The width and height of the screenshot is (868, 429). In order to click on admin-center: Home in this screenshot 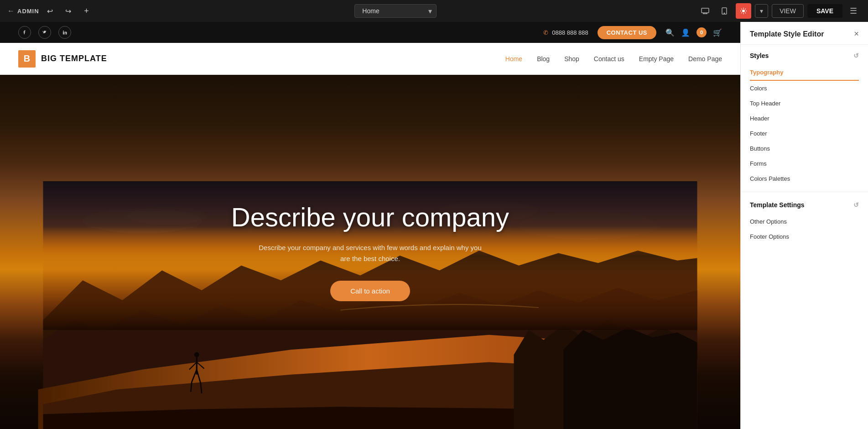, I will do `click(396, 11)`.